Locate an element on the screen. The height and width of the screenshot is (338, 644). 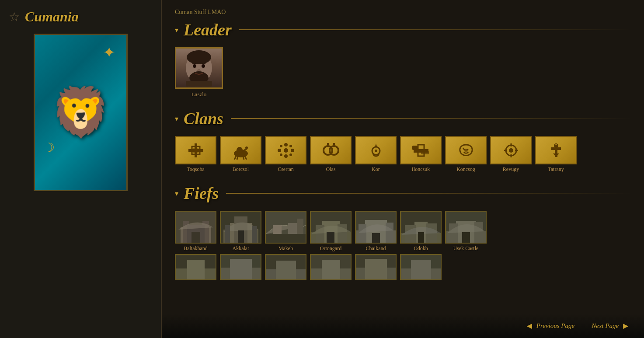
list-item: Usek Castle is located at coordinates (466, 231).